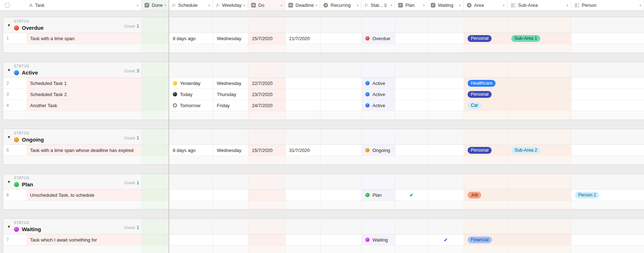 This screenshot has height=253, width=644. Describe the element at coordinates (267, 105) in the screenshot. I see `cell-do: 24/7/2020` at that location.